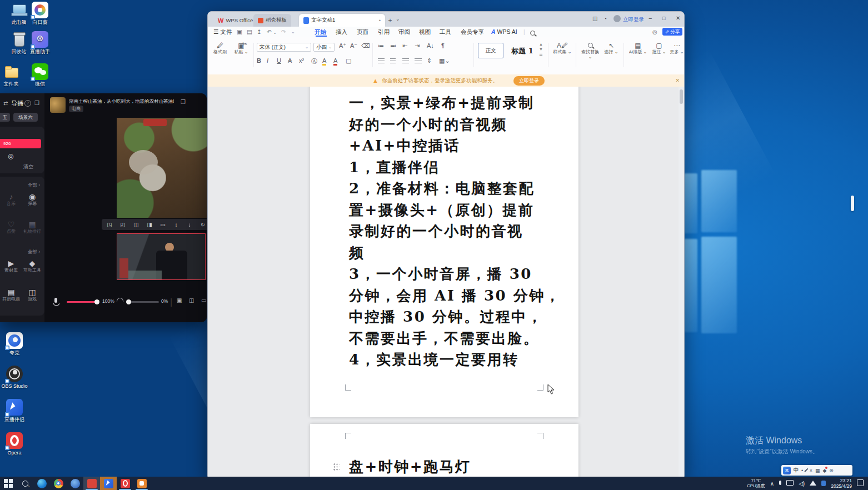  What do you see at coordinates (860, 483) in the screenshot?
I see `action-center-icon` at bounding box center [860, 483].